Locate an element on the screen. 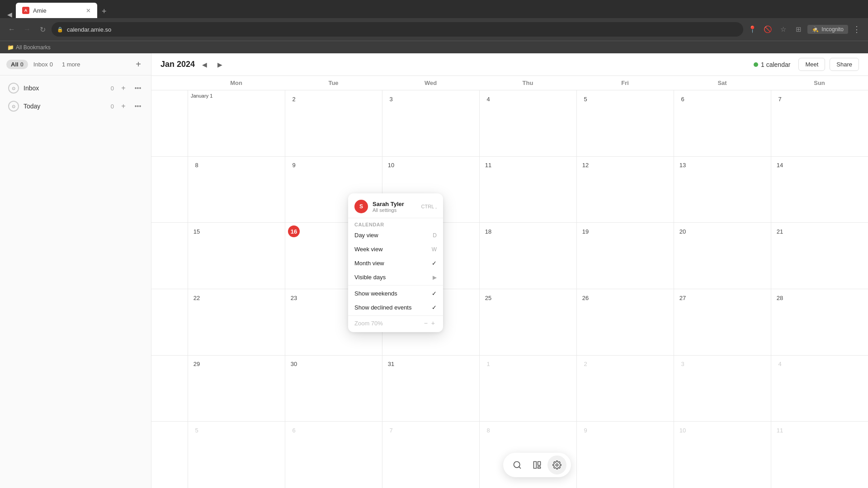 This screenshot has width=868, height=488. browser-tab-active: A Amie ✕ is located at coordinates (57, 10).